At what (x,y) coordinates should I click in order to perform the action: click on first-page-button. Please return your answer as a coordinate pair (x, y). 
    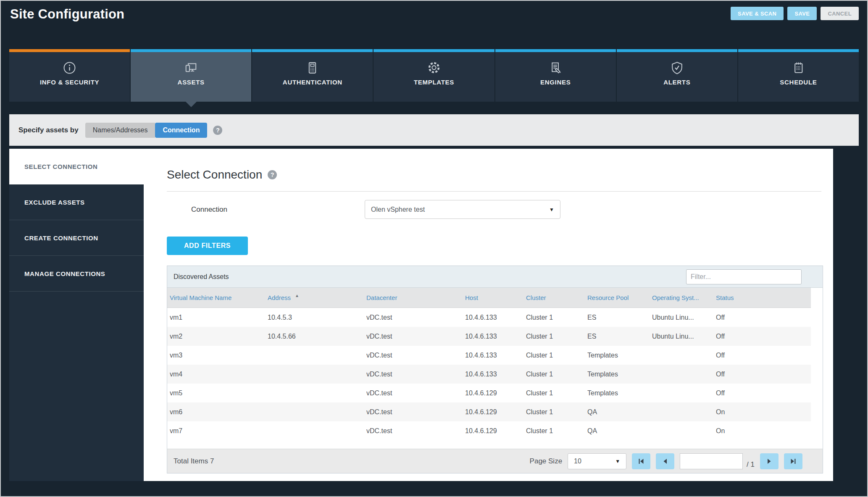
    Looking at the image, I should click on (641, 461).